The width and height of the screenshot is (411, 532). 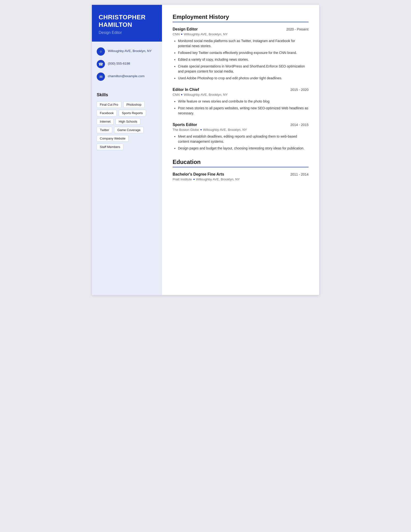 I want to click on job-title: Design Editor, so click(x=185, y=29).